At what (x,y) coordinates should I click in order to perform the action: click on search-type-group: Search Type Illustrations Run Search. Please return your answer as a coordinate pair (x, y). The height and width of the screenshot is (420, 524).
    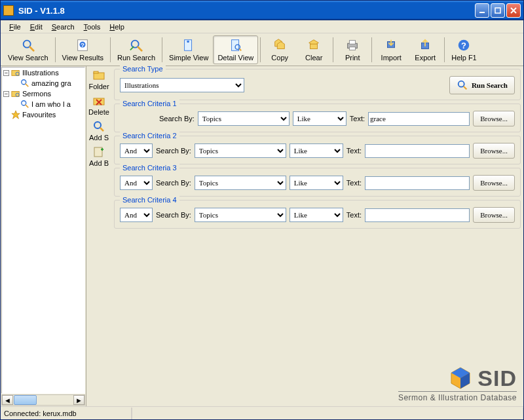
    Looking at the image, I should click on (317, 85).